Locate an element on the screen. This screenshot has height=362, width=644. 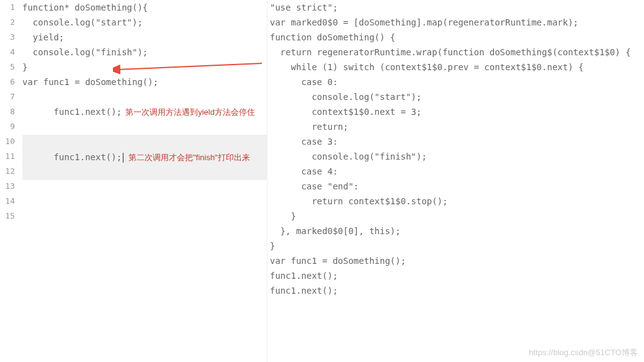
code-line: context$1$0.next = 3; is located at coordinates (457, 112).